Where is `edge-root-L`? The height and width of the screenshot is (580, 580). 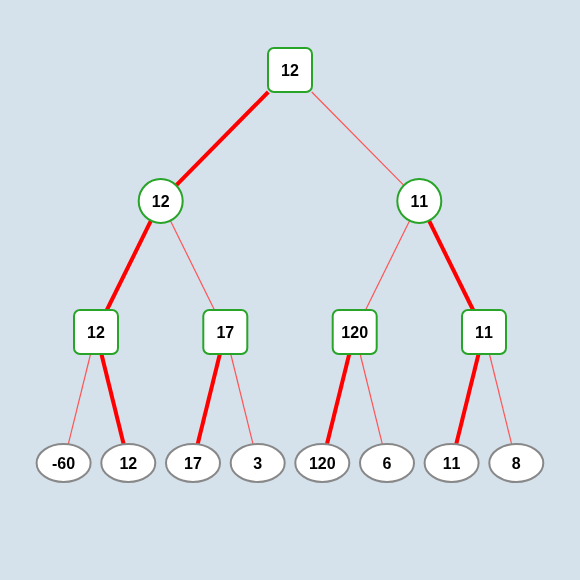
edge-root-L is located at coordinates (222, 138).